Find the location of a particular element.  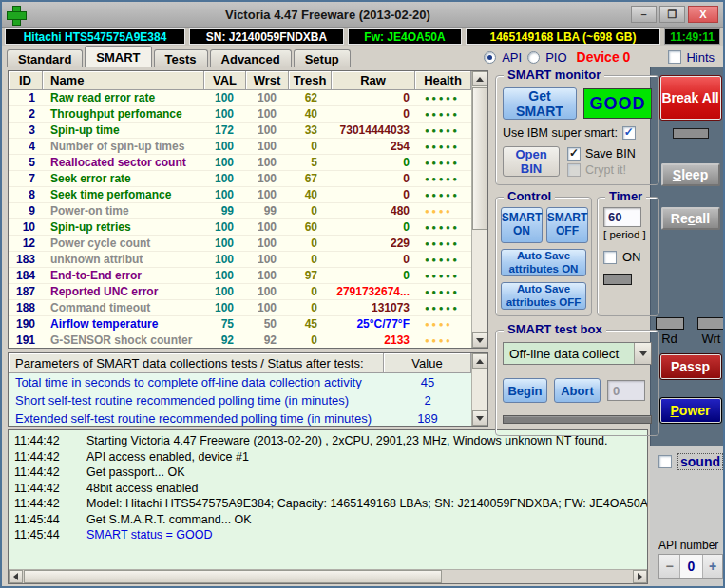

dropdown-button is located at coordinates (642, 353).